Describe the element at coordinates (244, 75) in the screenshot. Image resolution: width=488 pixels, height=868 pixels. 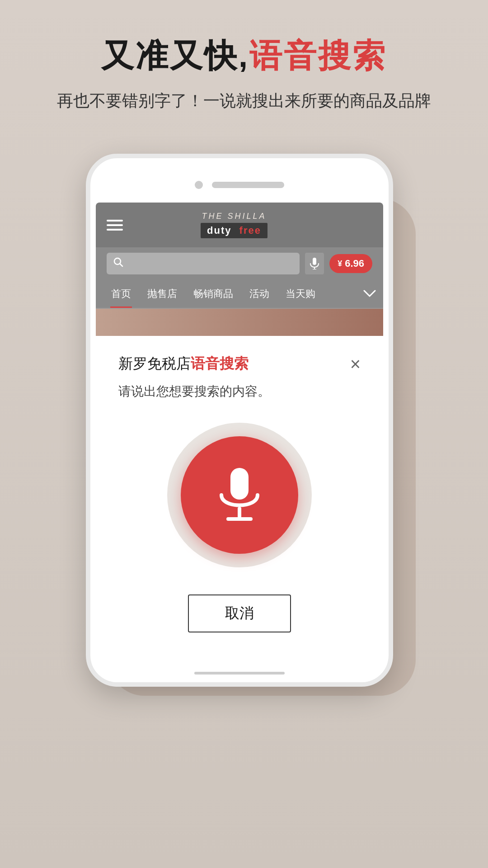
I see `top-section: 又准又快,语音搜索 再也不要错别字了！一说就搜出来所要的商品及品牌` at that location.